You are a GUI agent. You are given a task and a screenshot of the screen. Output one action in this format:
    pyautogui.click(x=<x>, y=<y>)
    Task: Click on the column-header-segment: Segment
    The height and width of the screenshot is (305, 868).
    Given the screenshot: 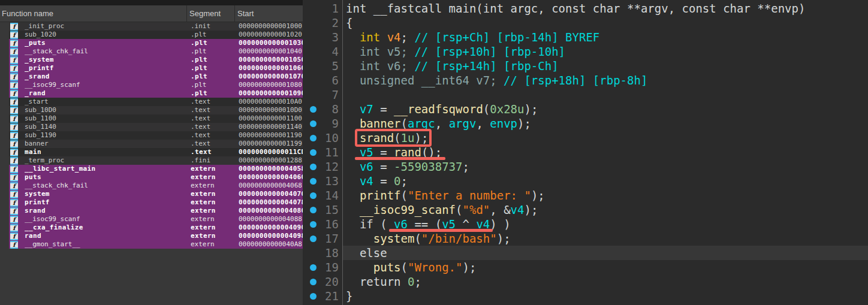 What is the action you would take?
    pyautogui.click(x=210, y=13)
    